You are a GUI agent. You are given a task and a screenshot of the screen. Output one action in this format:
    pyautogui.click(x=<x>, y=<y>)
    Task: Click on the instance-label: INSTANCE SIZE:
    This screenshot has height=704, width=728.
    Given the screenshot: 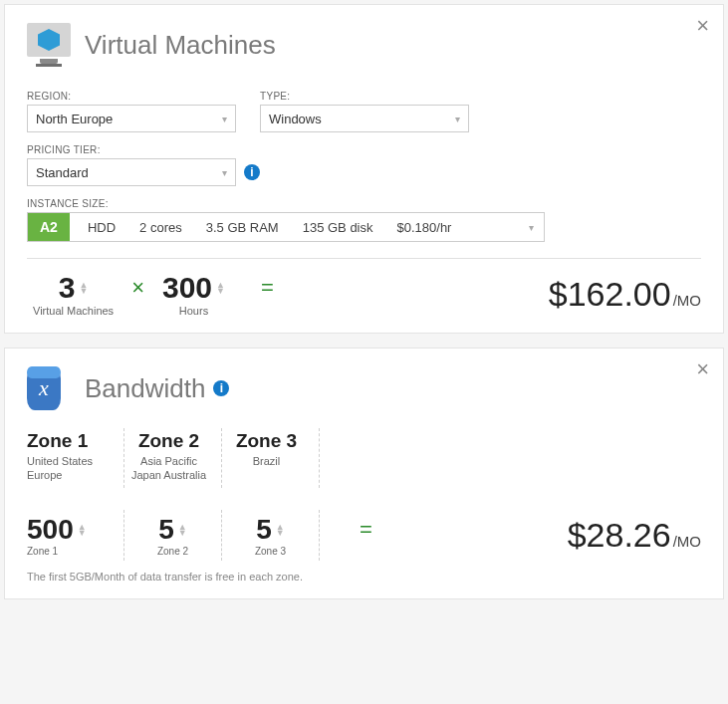 What is the action you would take?
    pyautogui.click(x=364, y=203)
    